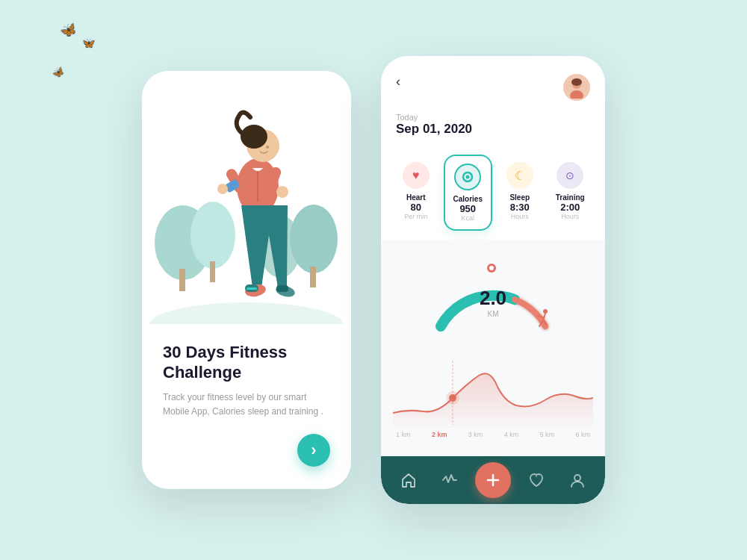 The height and width of the screenshot is (560, 747). Describe the element at coordinates (577, 480) in the screenshot. I see `profile-icon` at that location.